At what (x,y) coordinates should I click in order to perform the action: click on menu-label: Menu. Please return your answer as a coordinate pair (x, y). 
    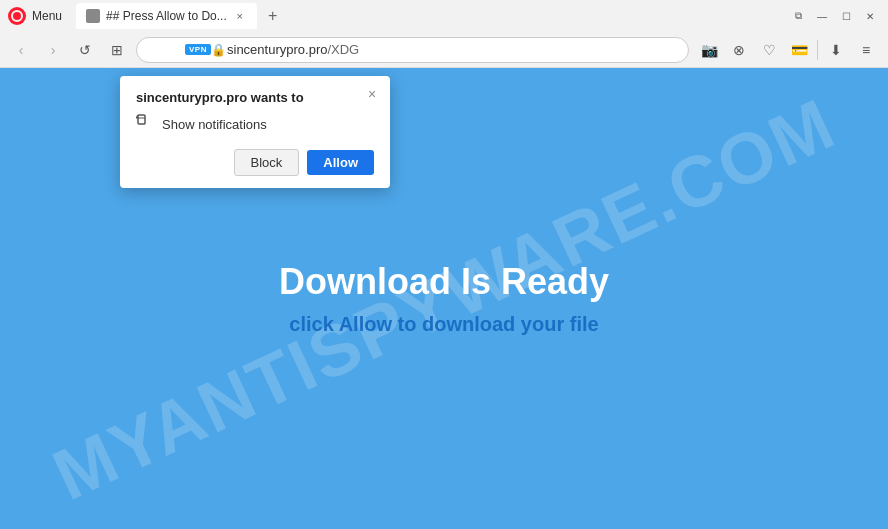
    Looking at the image, I should click on (47, 16).